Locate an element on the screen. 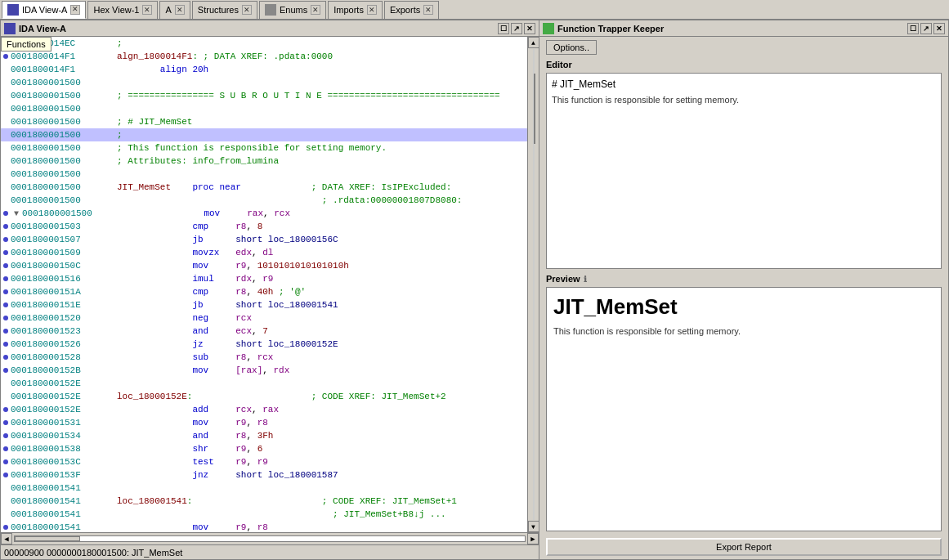  editor-box: # JIT_MemSet This function is responsibl… is located at coordinates (744, 171).